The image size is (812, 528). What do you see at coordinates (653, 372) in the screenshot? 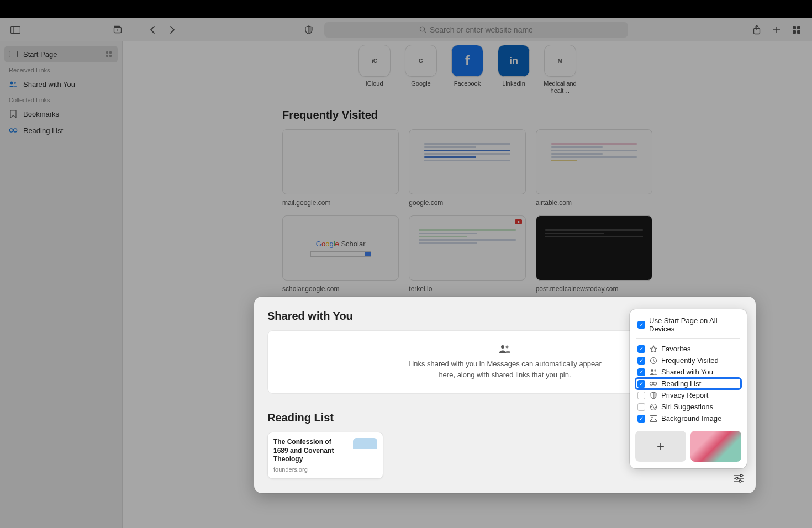
I see `people-icon` at bounding box center [653, 372].